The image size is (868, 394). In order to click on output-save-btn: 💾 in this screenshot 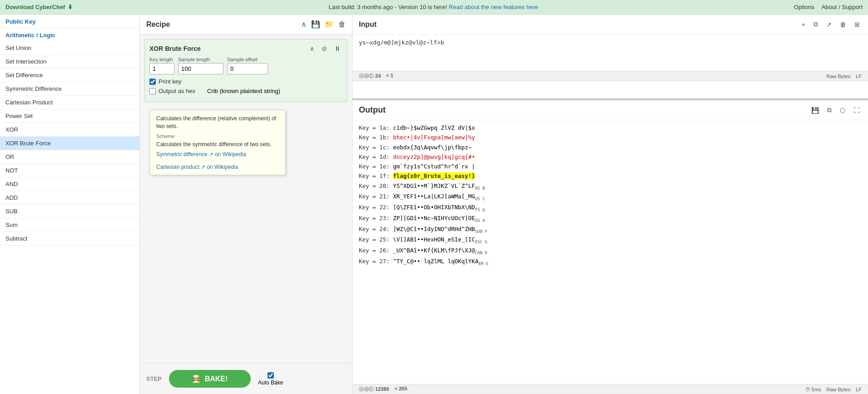, I will do `click(815, 110)`.